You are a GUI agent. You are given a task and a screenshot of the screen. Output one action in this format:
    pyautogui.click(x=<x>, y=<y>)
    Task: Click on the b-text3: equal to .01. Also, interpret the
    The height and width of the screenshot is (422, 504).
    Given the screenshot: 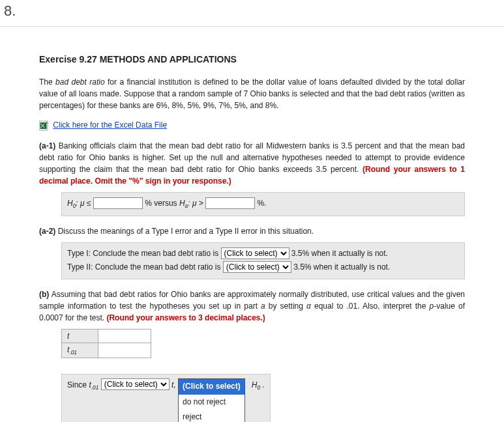 What is the action you would take?
    pyautogui.click(x=370, y=306)
    